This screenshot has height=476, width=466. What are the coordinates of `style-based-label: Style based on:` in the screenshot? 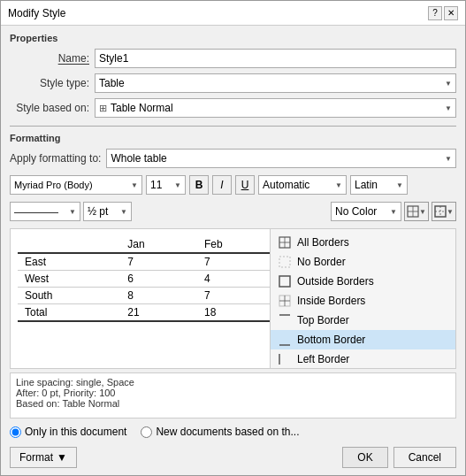 It's located at (50, 108).